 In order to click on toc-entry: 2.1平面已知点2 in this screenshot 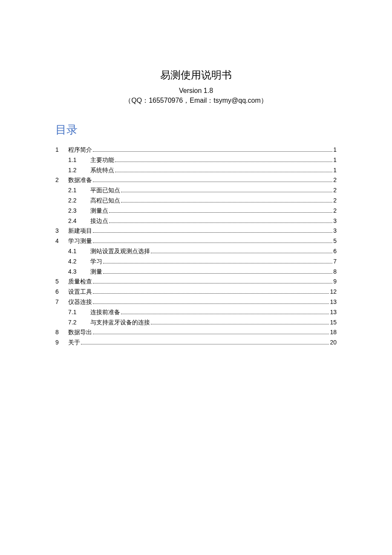, I will do `click(196, 191)`.